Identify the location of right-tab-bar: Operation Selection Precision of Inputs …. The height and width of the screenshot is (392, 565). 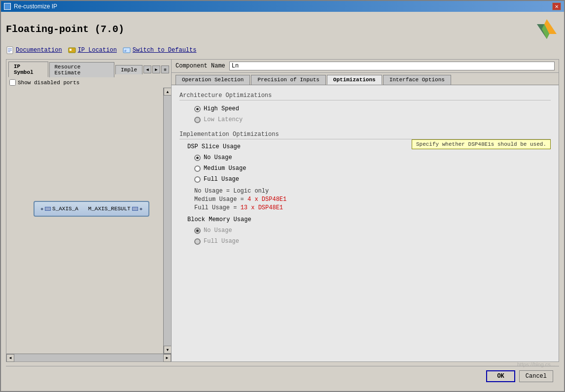
(365, 79).